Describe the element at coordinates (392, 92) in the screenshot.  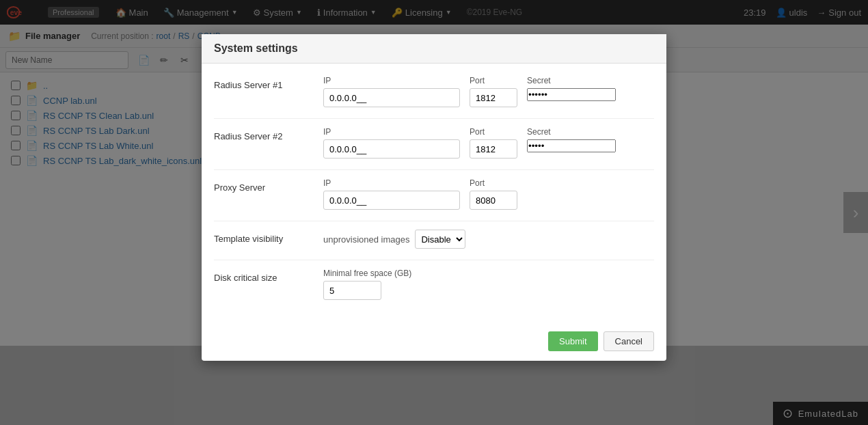
I see `radius1-ip-group: IP` at that location.